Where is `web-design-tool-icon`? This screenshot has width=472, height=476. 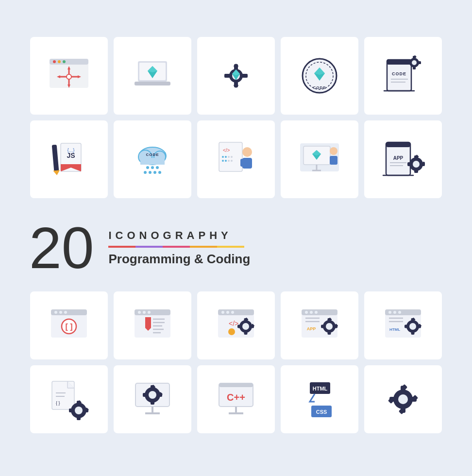 web-design-tool-icon is located at coordinates (69, 76).